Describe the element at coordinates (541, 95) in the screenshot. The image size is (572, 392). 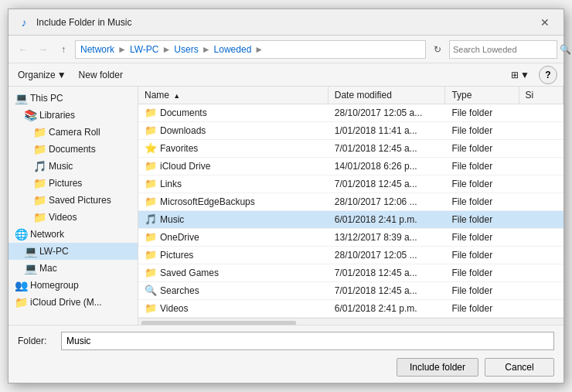
I see `header-size: Si` at that location.